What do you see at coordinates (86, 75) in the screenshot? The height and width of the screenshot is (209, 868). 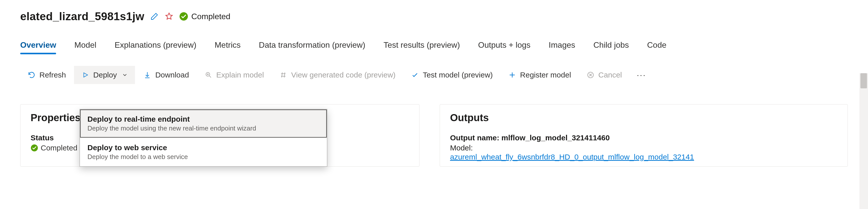 I see `play-icon` at bounding box center [86, 75].